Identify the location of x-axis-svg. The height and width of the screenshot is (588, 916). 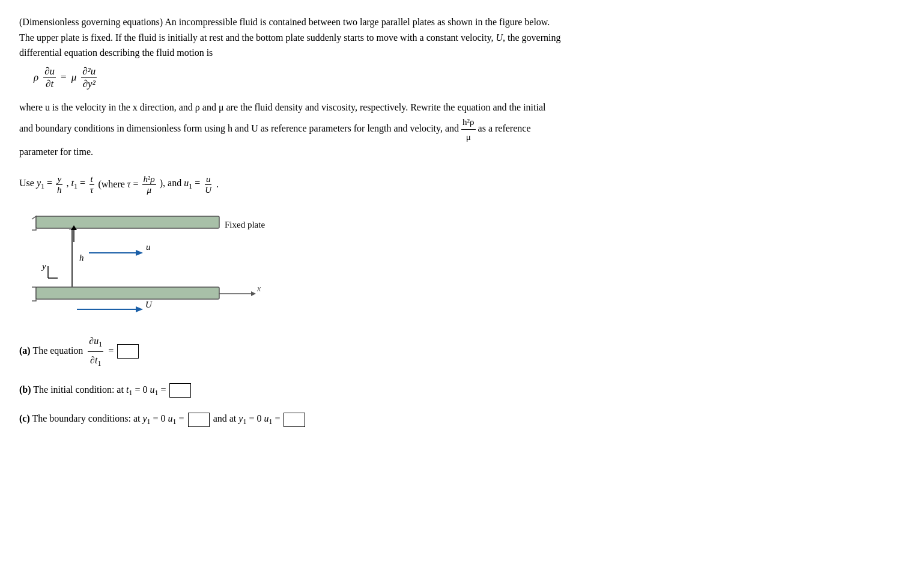
(240, 294).